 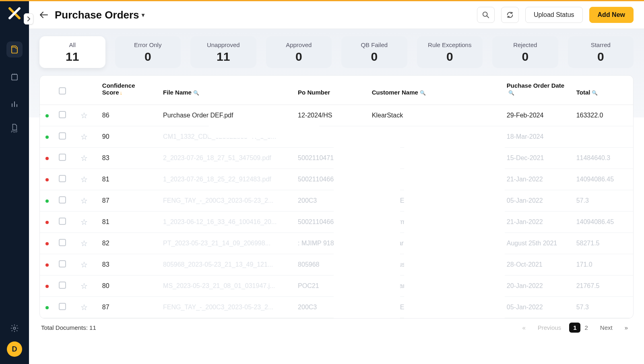 I want to click on nav-notes, so click(x=14, y=77).